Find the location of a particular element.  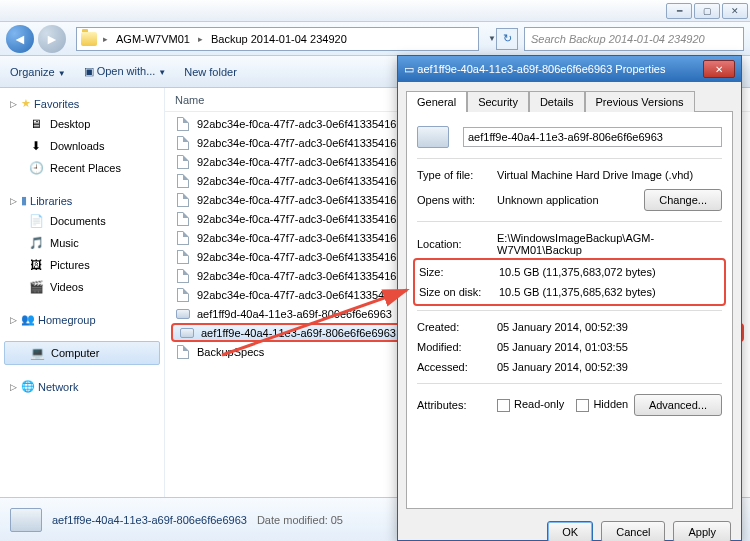

location-value: E:\WindowsImageBackup\AGM-W7VM01\Backup is located at coordinates (610, 244).